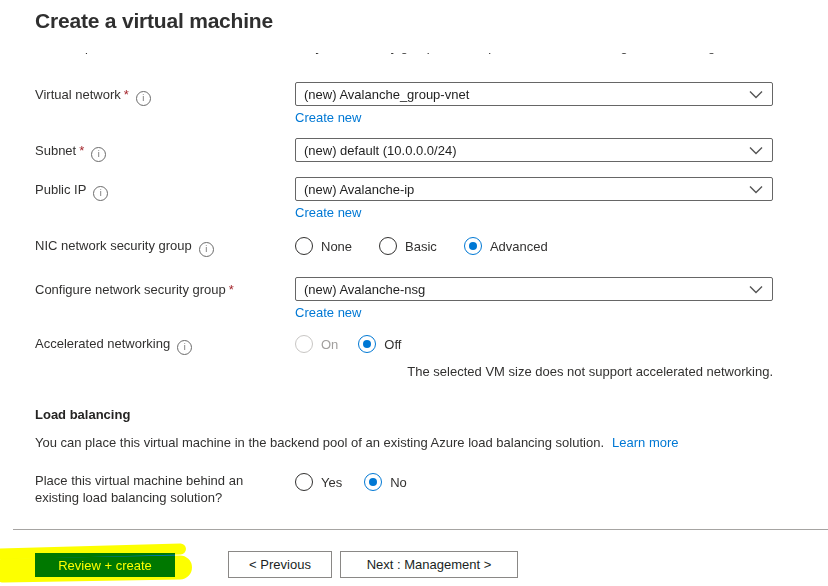  What do you see at coordinates (161, 344) in the screenshot?
I see `accelerated-networking-label: Accelerated networkingi` at bounding box center [161, 344].